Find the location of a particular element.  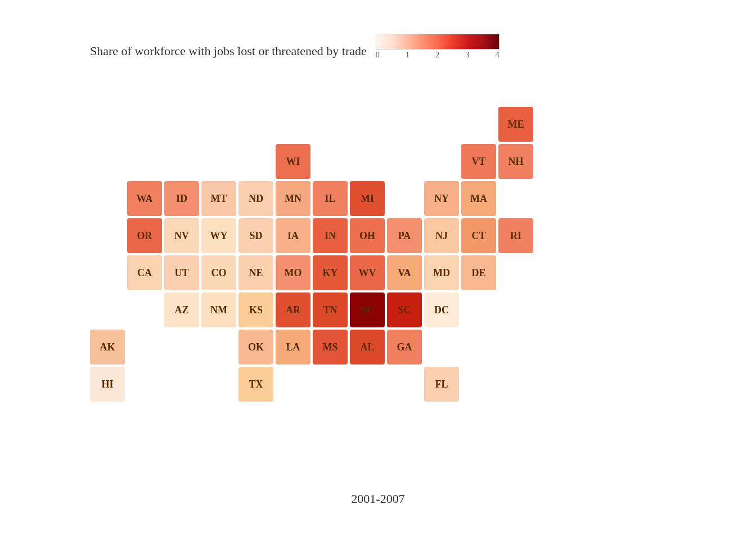

state-wv: WV is located at coordinates (367, 273).